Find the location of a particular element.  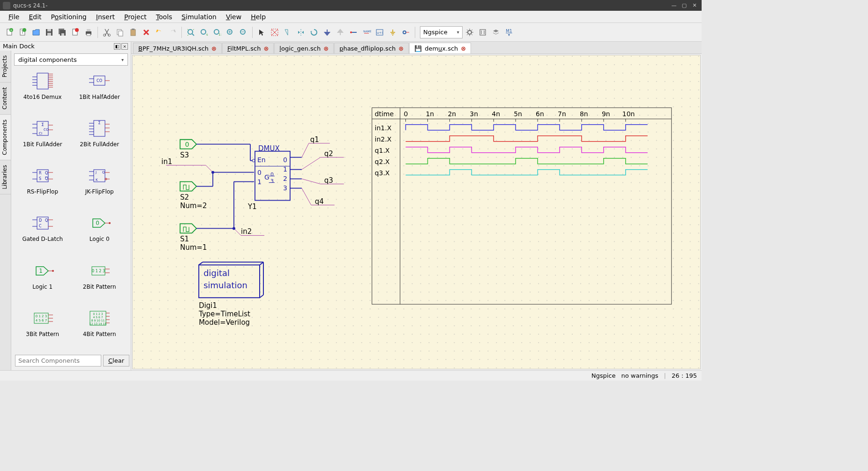

open-button is located at coordinates (36, 32).